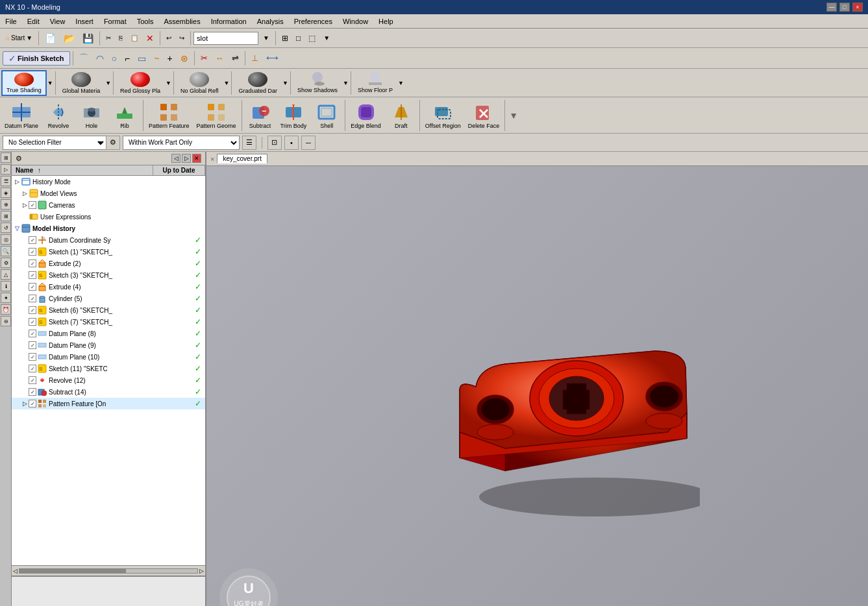 This screenshot has height=606, width=868. I want to click on left-icon-11: △, so click(6, 274).